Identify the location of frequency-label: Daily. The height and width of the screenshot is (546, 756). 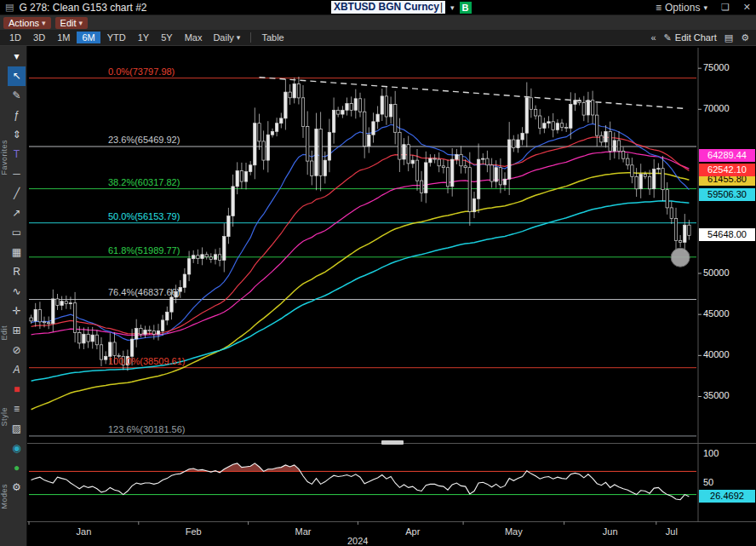
(223, 37).